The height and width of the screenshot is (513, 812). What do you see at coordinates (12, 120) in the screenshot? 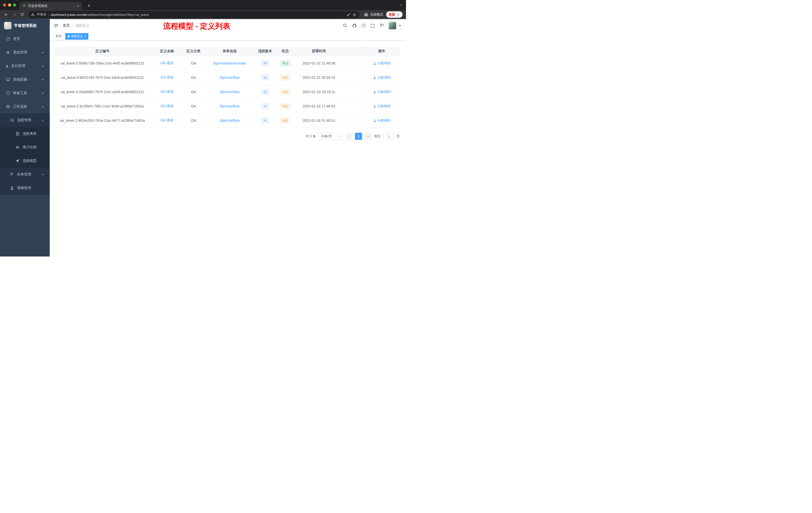
I see `list-icon` at bounding box center [12, 120].